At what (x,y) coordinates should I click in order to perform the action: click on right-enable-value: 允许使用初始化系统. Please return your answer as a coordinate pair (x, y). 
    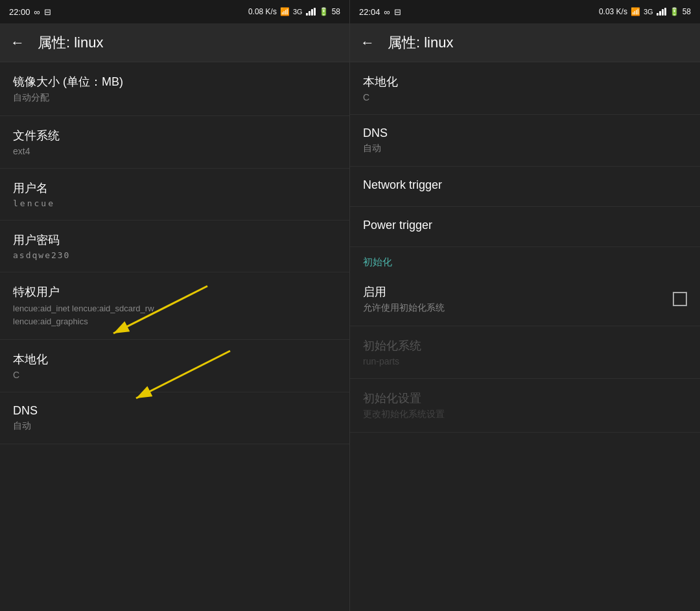
    Looking at the image, I should click on (404, 308).